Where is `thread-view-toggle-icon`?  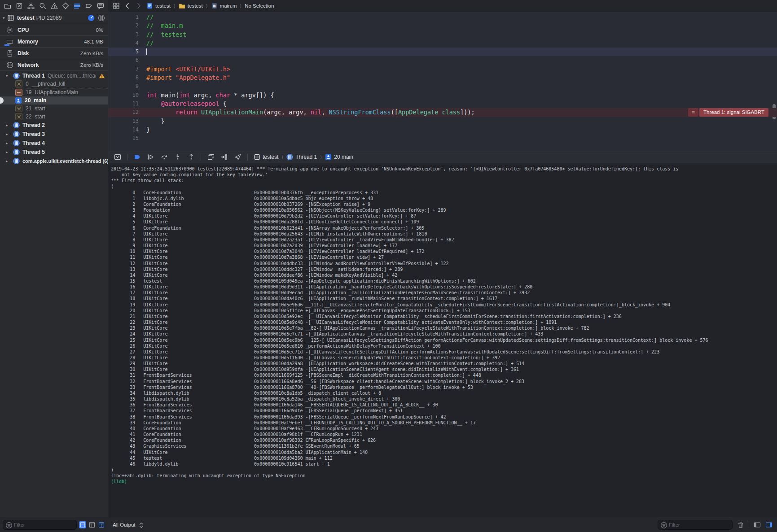 thread-view-toggle-icon is located at coordinates (101, 18).